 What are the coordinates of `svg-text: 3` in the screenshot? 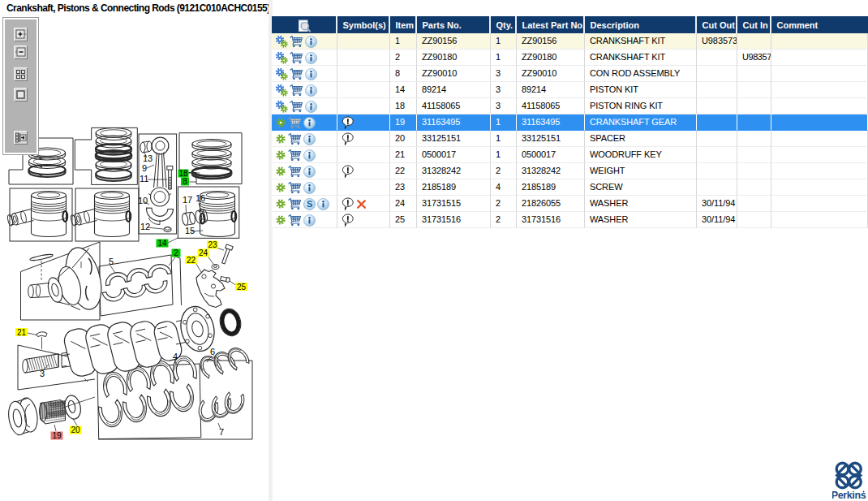 It's located at (42, 374).